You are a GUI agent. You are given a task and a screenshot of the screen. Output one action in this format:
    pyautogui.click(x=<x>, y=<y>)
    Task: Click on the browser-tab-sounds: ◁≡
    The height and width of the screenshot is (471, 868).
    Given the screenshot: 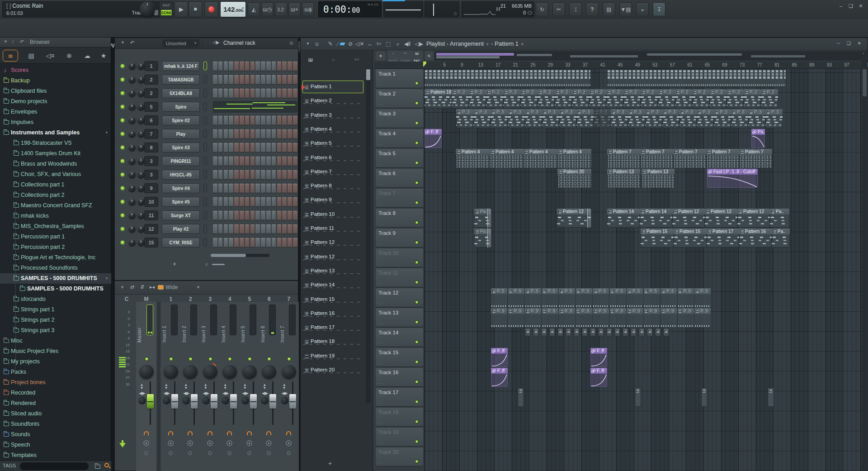 What is the action you would take?
    pyautogui.click(x=50, y=56)
    